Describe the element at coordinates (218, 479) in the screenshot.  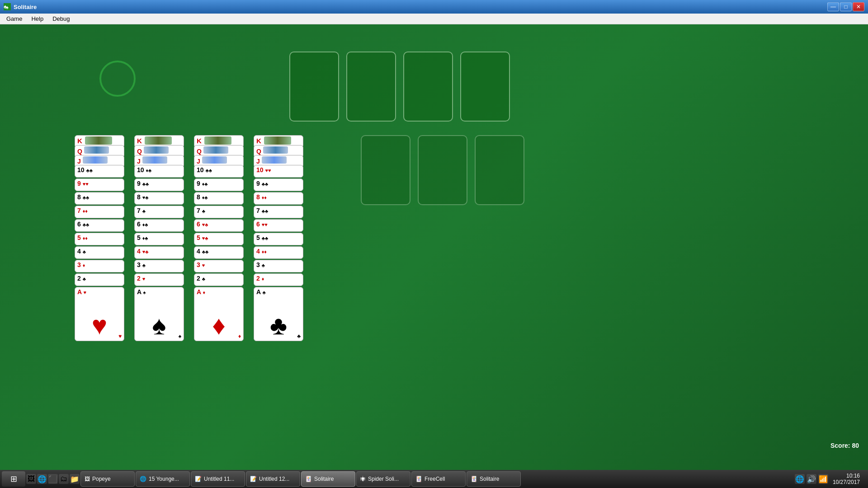
I see `taskbar-program-untitled11: 📝Untitled 11...` at that location.